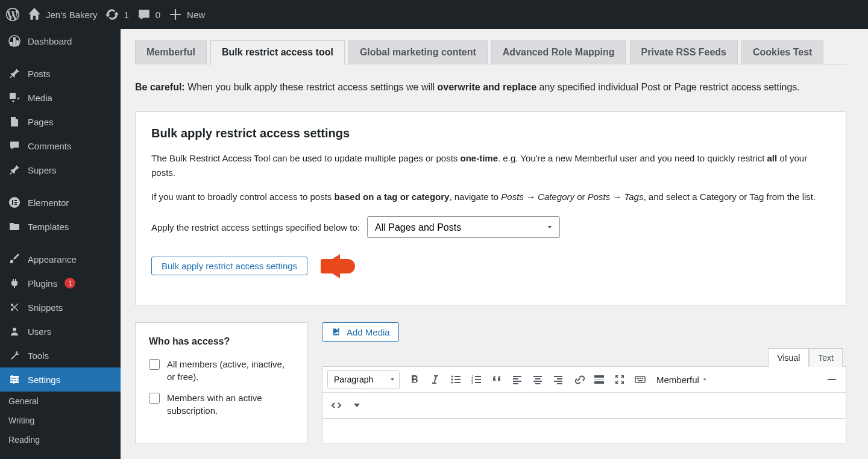 This screenshot has width=868, height=459. I want to click on editor-canvas, so click(584, 431).